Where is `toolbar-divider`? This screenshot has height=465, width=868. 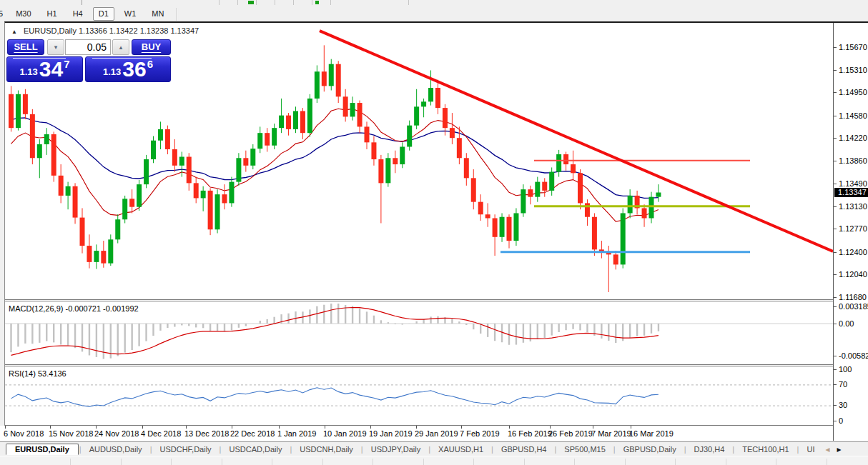
toolbar-divider is located at coordinates (177, 14).